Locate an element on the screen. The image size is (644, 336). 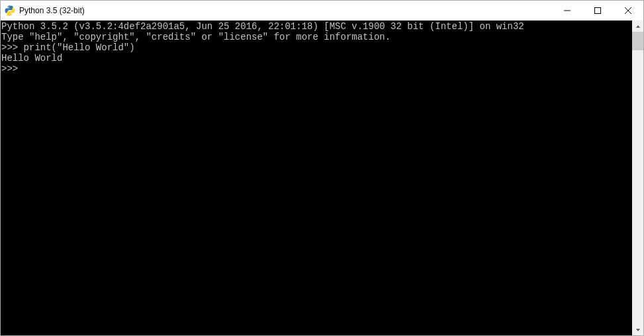
titlebar: Python 3.5 (32-bit) is located at coordinates (322, 11).